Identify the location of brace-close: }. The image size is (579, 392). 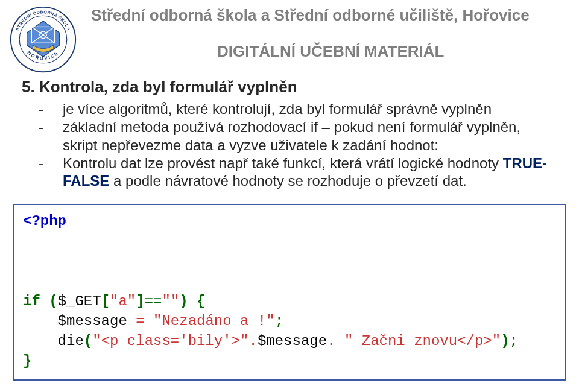
(27, 361).